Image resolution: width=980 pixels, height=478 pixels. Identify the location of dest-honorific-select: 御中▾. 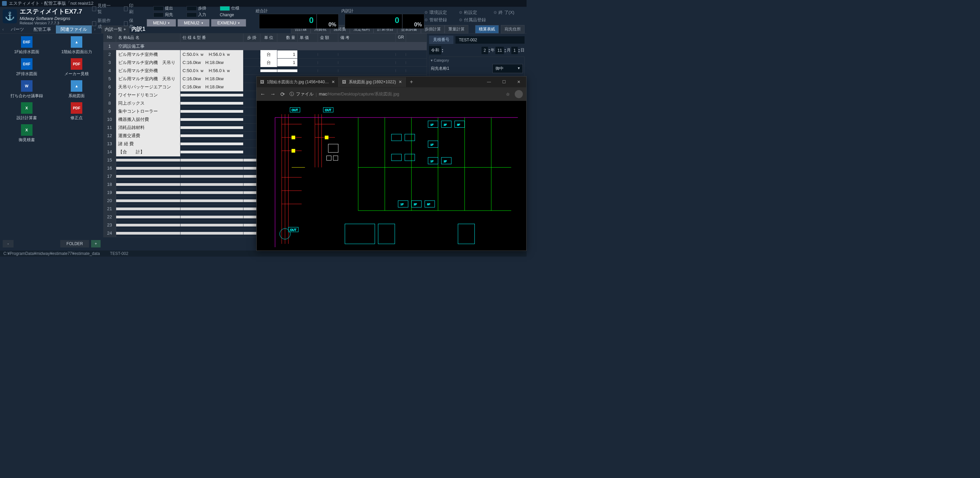
(508, 68).